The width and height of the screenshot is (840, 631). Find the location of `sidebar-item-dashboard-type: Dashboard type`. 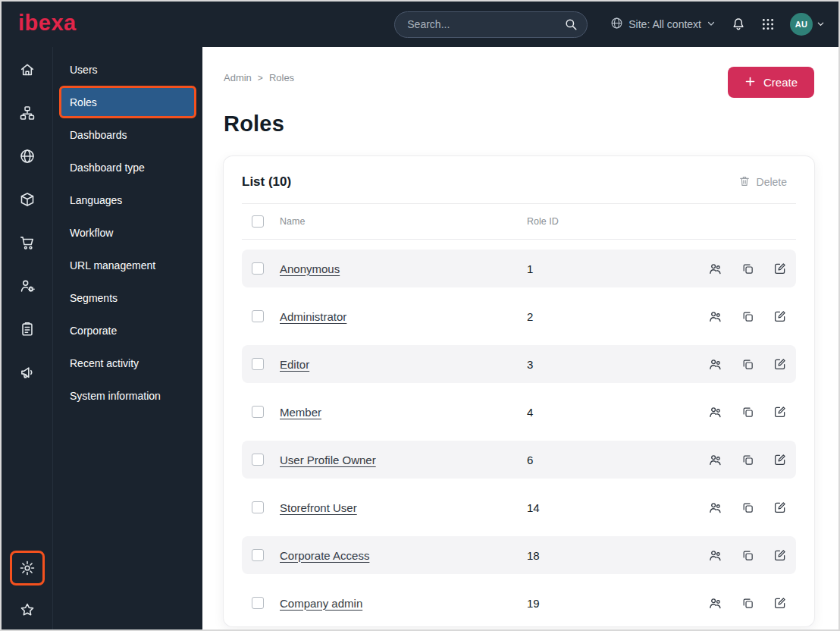

sidebar-item-dashboard-type: Dashboard type is located at coordinates (127, 167).